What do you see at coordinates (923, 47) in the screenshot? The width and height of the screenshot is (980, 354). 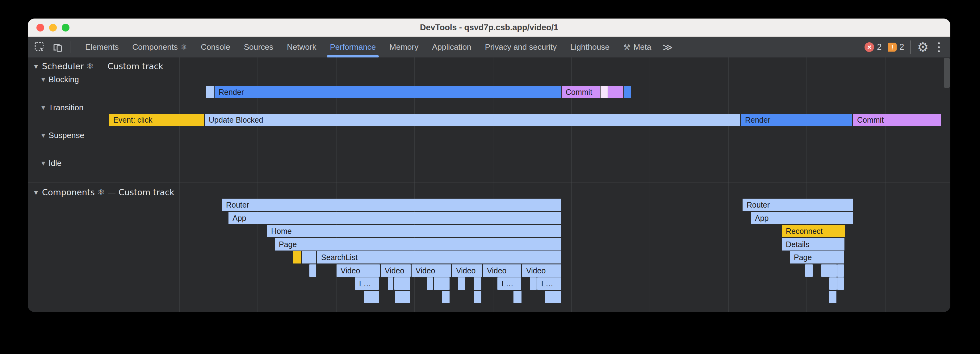 I see `settings-gear-icon: ⚙` at bounding box center [923, 47].